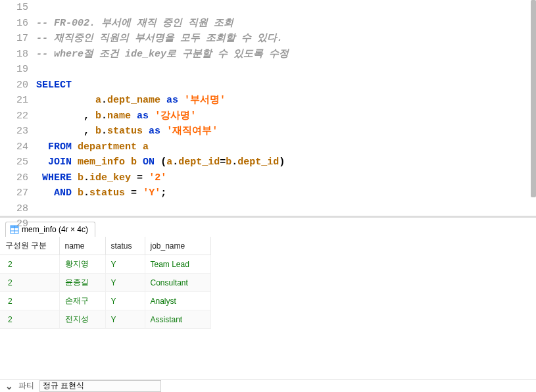 The width and height of the screenshot is (536, 392). Describe the element at coordinates (286, 55) in the screenshot. I see `code-line: -- where절 조건 ide_key로 구분할 수 있도록 수정` at that location.